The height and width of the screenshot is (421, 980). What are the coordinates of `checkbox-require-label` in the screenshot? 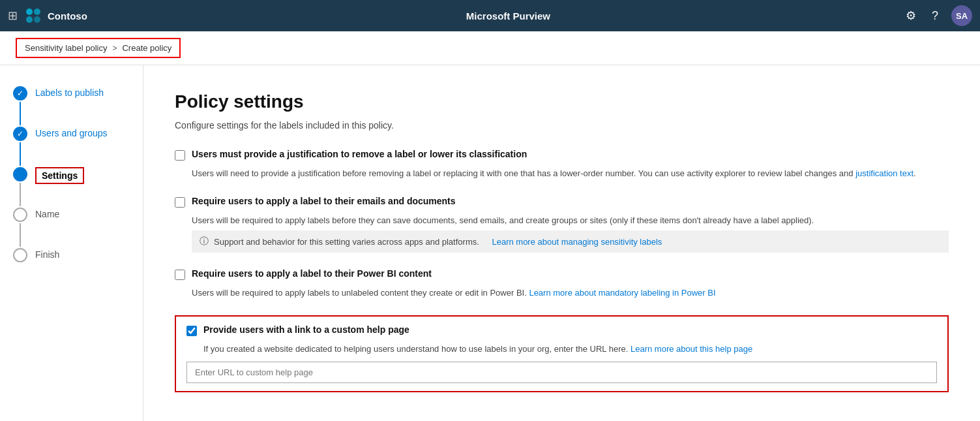 It's located at (180, 202).